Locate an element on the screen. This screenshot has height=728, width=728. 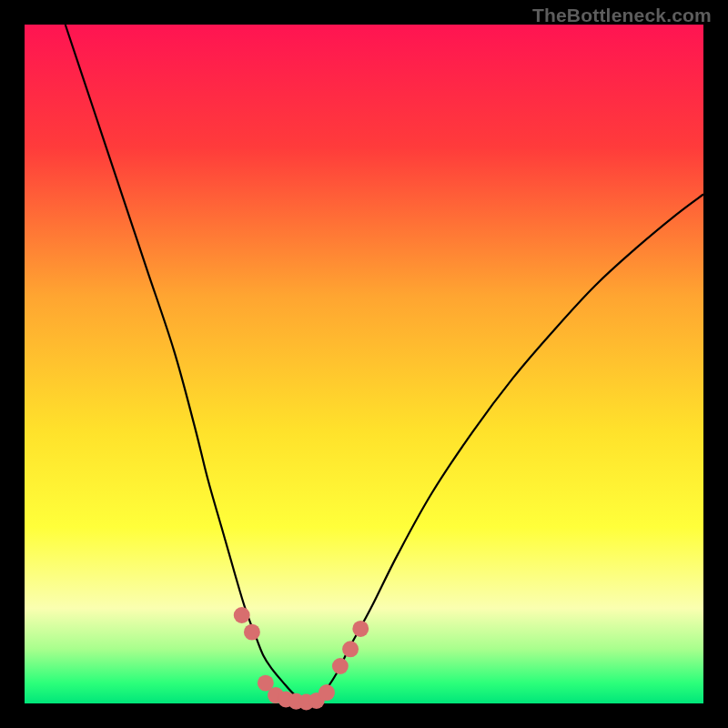
watermark-text: TheBottleneck.com is located at coordinates (622, 15).